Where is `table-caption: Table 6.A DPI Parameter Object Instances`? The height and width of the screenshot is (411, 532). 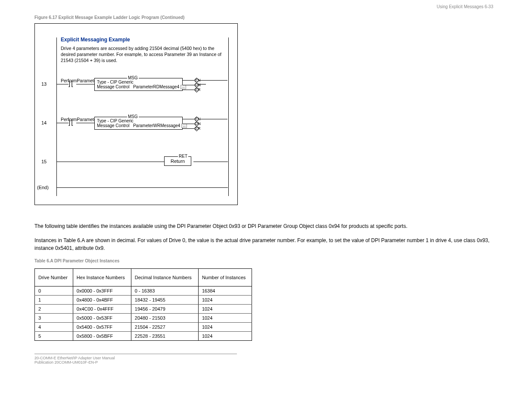 table-caption: Table 6.A DPI Parameter Object Instances is located at coordinates (266, 261).